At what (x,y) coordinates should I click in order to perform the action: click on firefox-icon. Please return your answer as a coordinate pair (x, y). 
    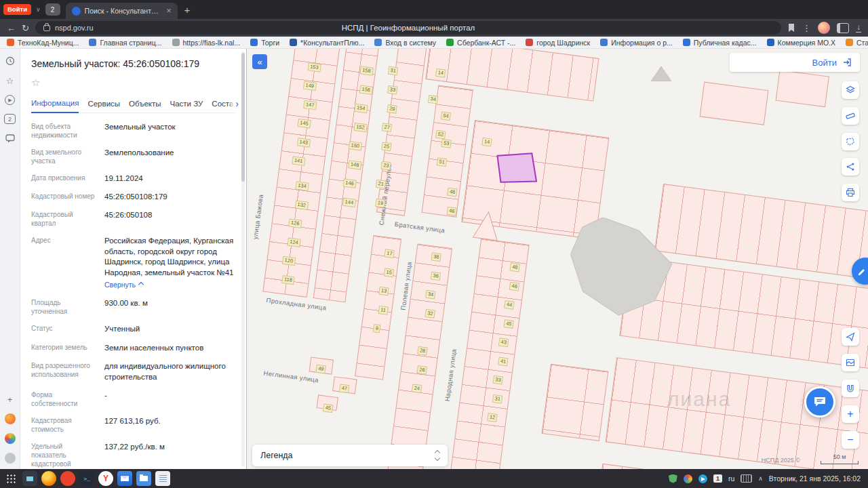
    Looking at the image, I should click on (49, 479).